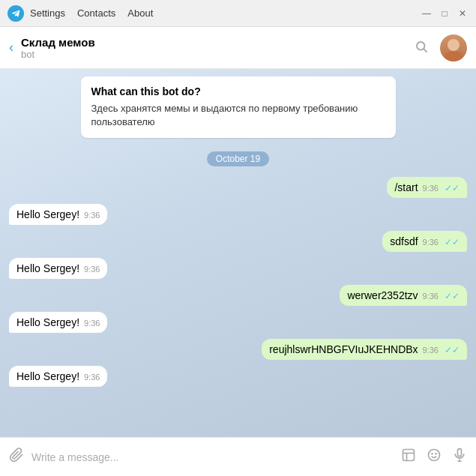 The image size is (476, 476). I want to click on message-text: /start, so click(406, 187).